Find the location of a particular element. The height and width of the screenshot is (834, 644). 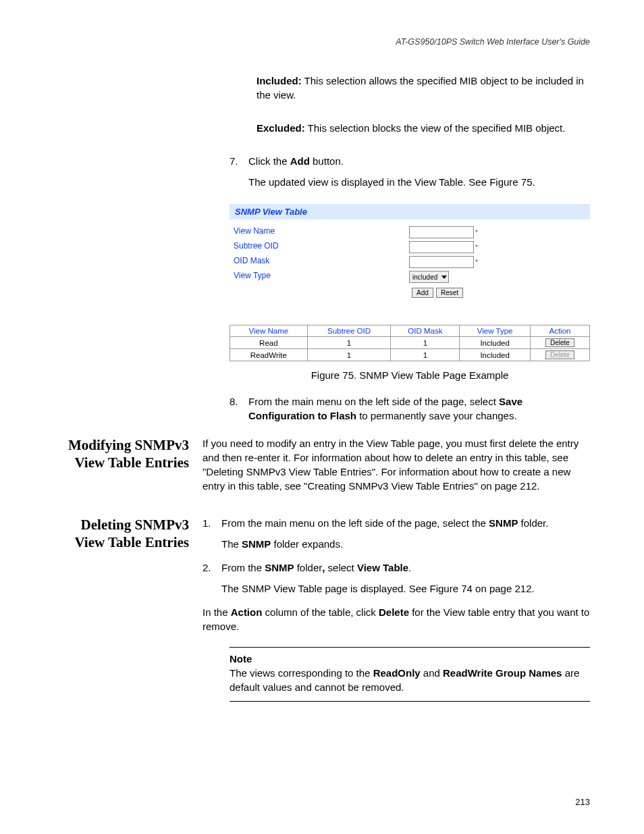

step-7: 7. Click the Add button. is located at coordinates (410, 161).